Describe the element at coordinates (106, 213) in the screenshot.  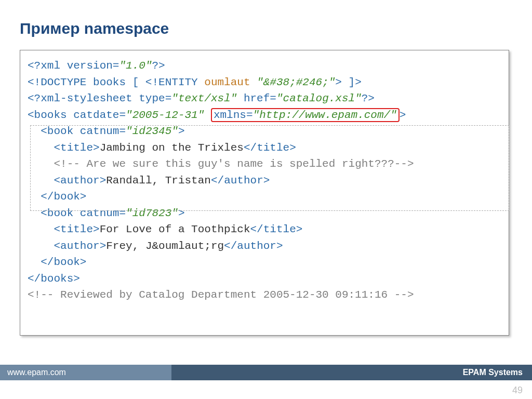
I see `code-line-10: <book catnum="id7823">` at that location.